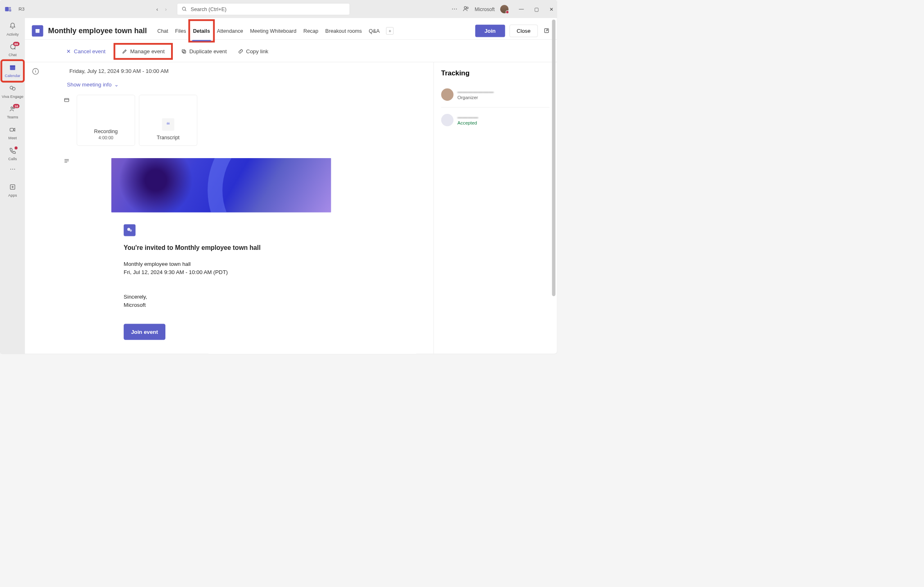 The height and width of the screenshot is (587, 924). Describe the element at coordinates (279, 9) in the screenshot. I see `title-bar: R3 ‹ › Search (Ctrl+E) ⋯ Microsoft — ▢ ✕` at that location.